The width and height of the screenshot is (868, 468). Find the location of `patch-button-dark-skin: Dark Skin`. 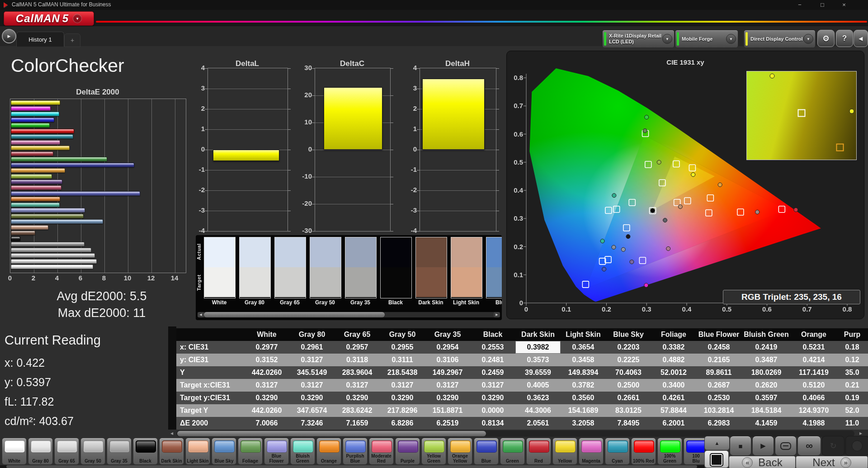

patch-button-dark-skin: Dark Skin is located at coordinates (172, 451).